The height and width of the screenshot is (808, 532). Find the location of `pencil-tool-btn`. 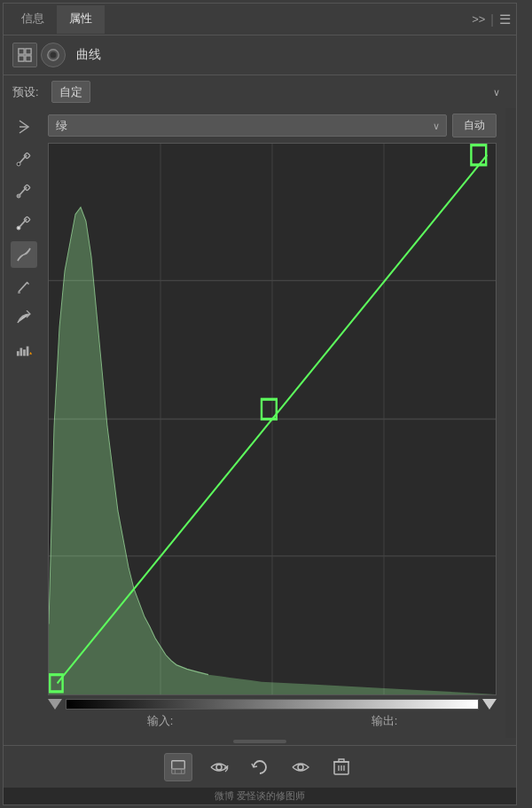

pencil-tool-btn is located at coordinates (24, 286).